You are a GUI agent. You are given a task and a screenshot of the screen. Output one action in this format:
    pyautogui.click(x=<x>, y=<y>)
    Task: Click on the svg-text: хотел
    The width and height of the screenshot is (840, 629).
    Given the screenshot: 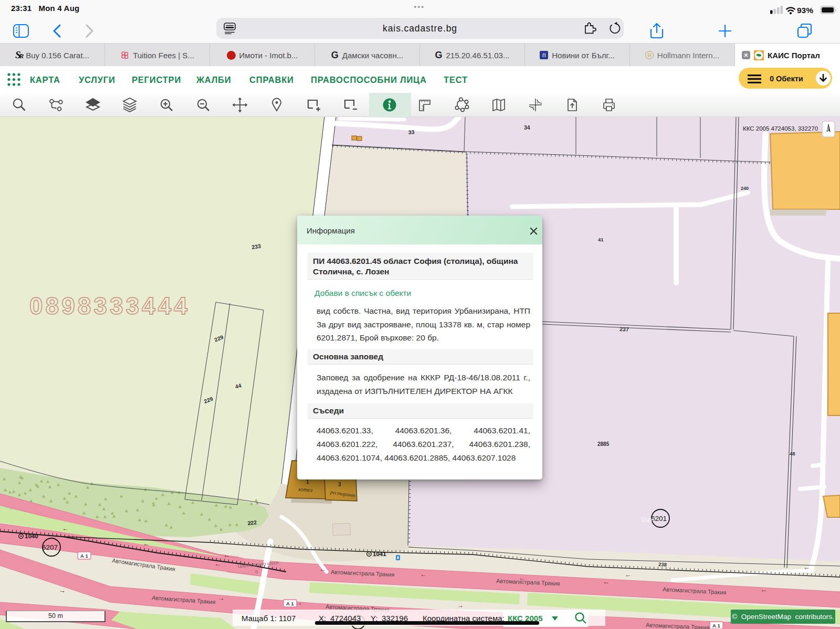 What is the action you would take?
    pyautogui.click(x=306, y=489)
    